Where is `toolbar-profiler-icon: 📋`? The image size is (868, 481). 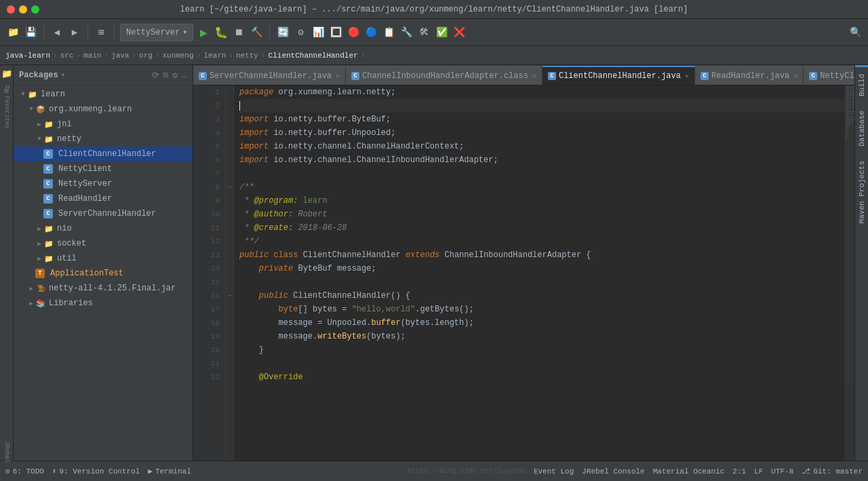
toolbar-profiler-icon: 📋 is located at coordinates (389, 33).